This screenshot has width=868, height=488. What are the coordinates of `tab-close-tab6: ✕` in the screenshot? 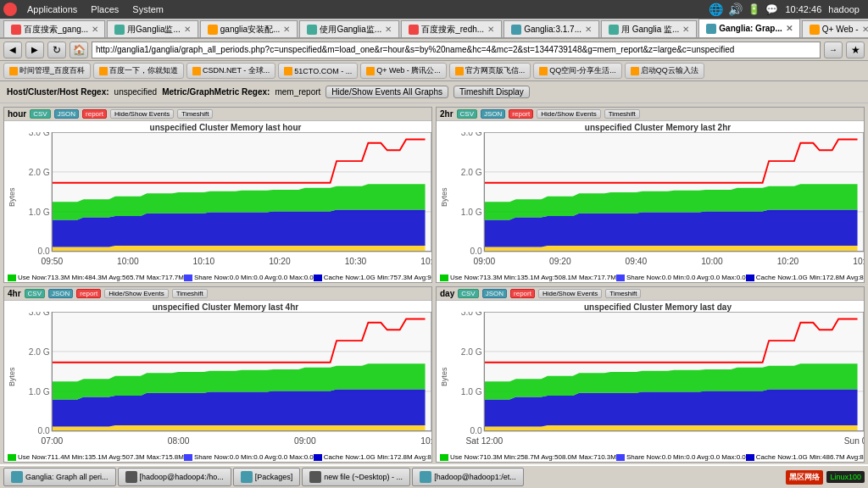 It's located at (588, 29).